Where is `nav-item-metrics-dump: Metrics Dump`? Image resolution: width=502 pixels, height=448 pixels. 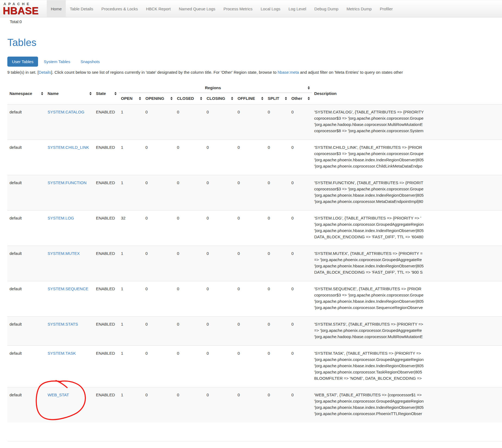
nav-item-metrics-dump: Metrics Dump is located at coordinates (359, 9).